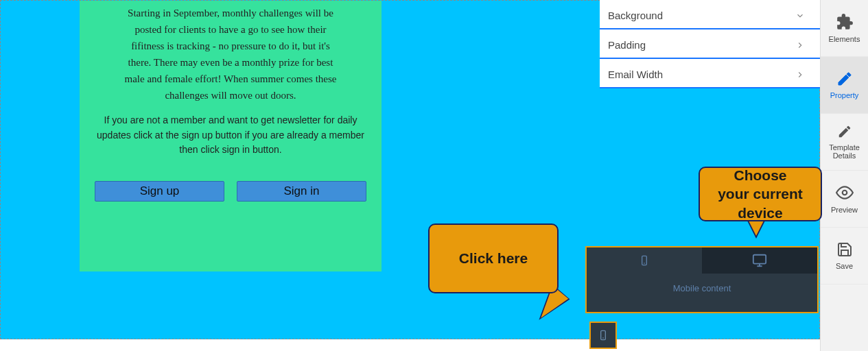  Describe the element at coordinates (709, 44) in the screenshot. I see `properties-panel: Background Padding Email Width` at that location.